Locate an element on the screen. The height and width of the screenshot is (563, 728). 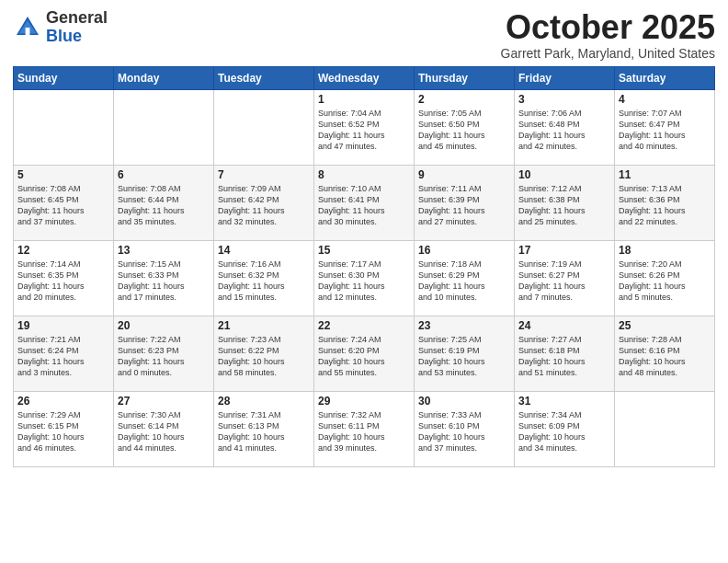
day-info: Sunrise: 7:10 AM Sunset: 6:41 PM Dayligh… is located at coordinates (364, 206).